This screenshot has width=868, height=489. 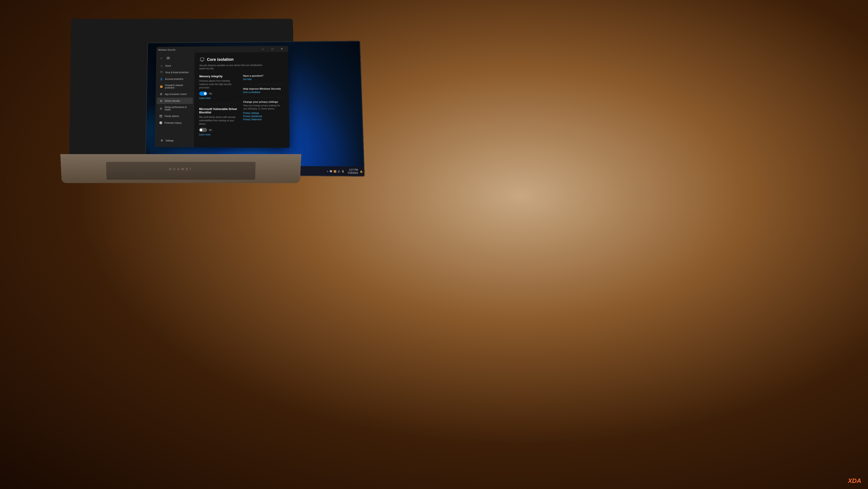 What do you see at coordinates (205, 94) in the screenshot?
I see `toggle-thumb` at bounding box center [205, 94].